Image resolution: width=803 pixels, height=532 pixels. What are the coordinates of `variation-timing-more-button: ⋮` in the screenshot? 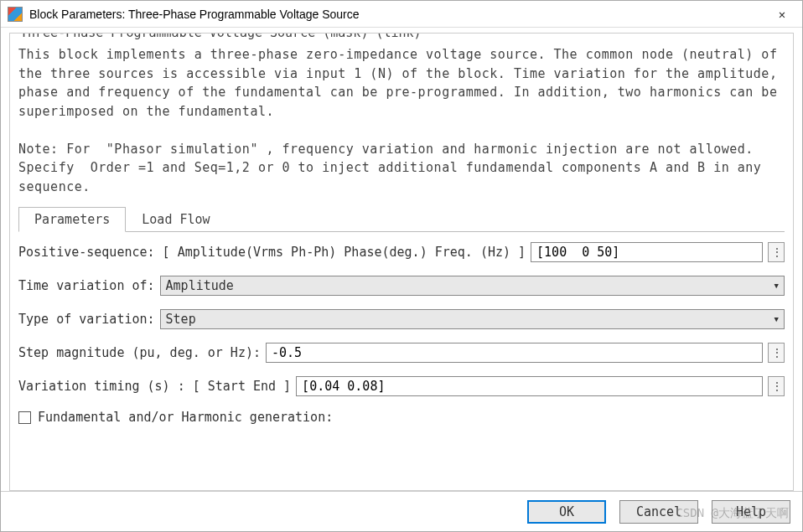 It's located at (776, 386).